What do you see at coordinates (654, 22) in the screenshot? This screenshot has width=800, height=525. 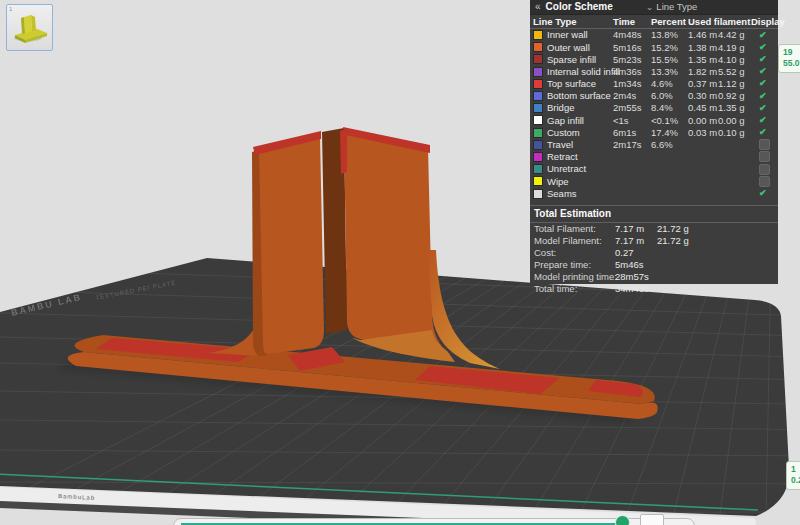 I see `line-type-table-header: Line Type Time Percent Used filament Dis…` at bounding box center [654, 22].